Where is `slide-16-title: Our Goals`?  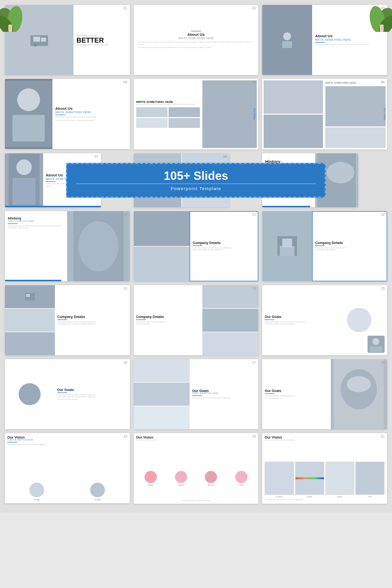
slide-16-title: Our Goals is located at coordinates (92, 390).